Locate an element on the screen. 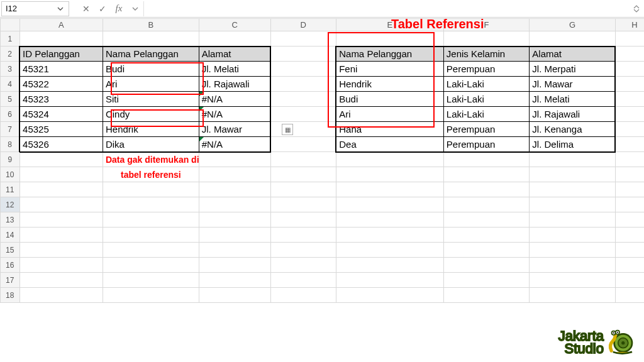 This screenshot has width=644, height=362. row-header: 4 is located at coordinates (10, 84).